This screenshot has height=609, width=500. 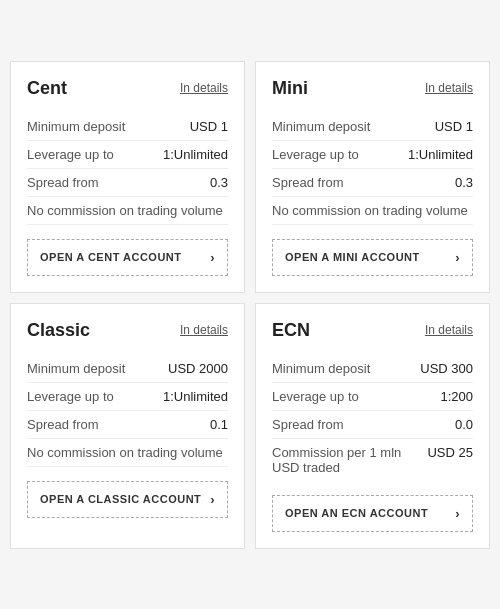 What do you see at coordinates (440, 154) in the screenshot?
I see `card-mini-row-1-value: 1:Unlimited` at bounding box center [440, 154].